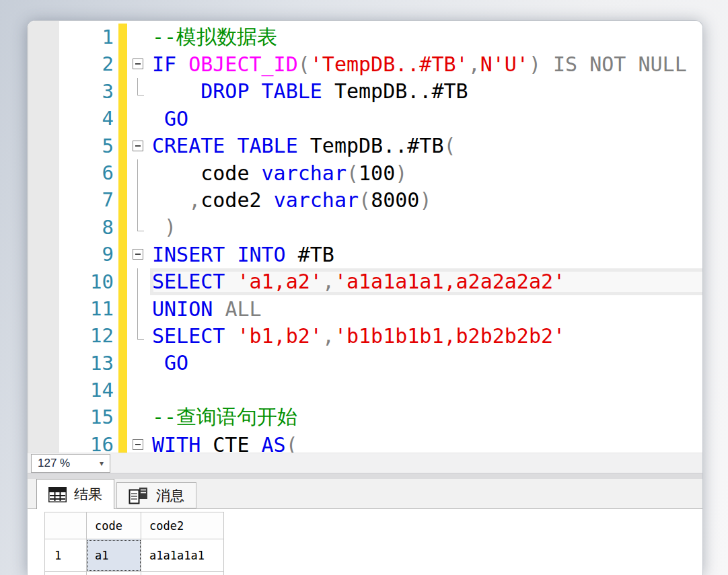  Describe the element at coordinates (225, 91) in the screenshot. I see `code-token: DROP` at that location.